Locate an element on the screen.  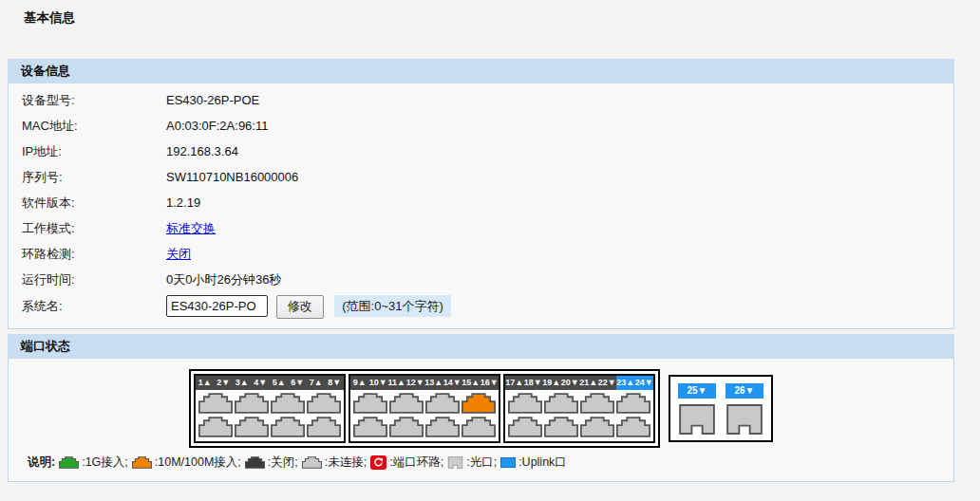
port-header-19▲: 19▲ is located at coordinates (552, 383).